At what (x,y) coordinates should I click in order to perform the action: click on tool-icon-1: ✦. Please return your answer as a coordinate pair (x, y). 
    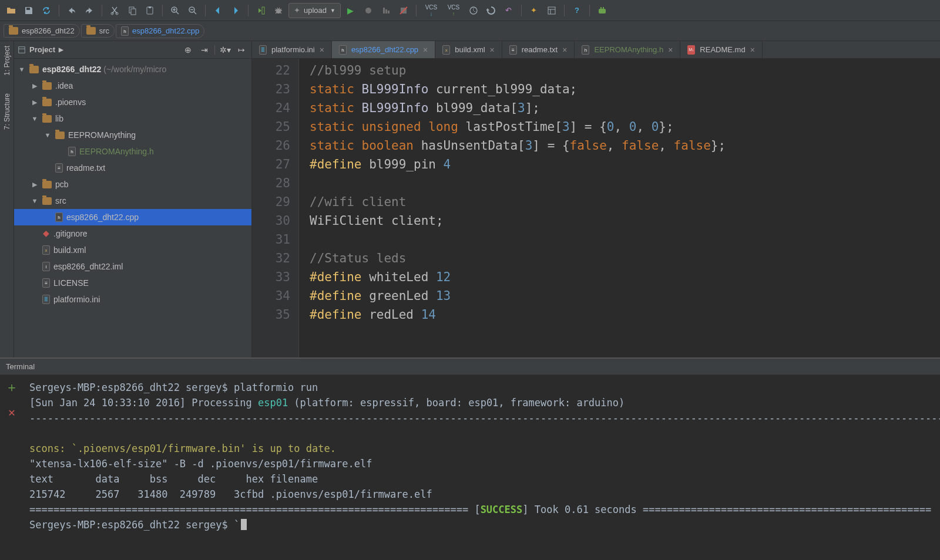
    Looking at the image, I should click on (534, 11).